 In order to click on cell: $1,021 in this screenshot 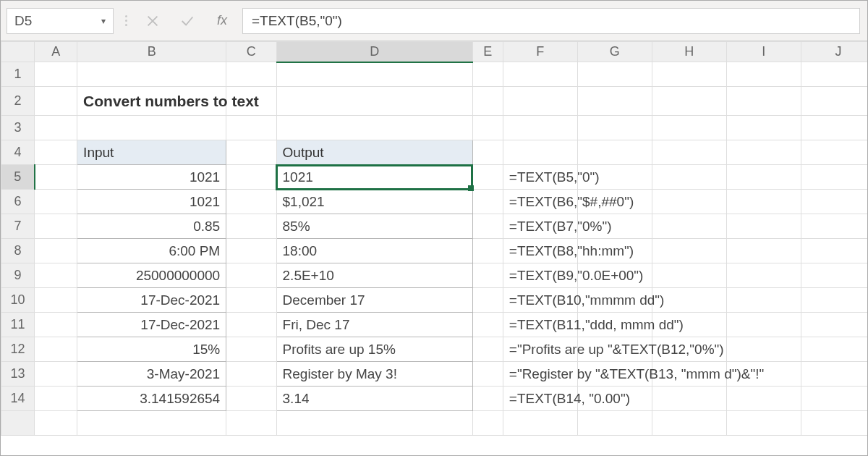, I will do `click(375, 202)`.